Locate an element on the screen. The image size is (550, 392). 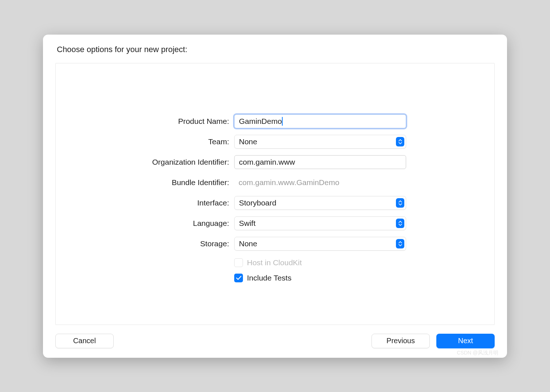
include-tests-row: Include Tests is located at coordinates (275, 280).